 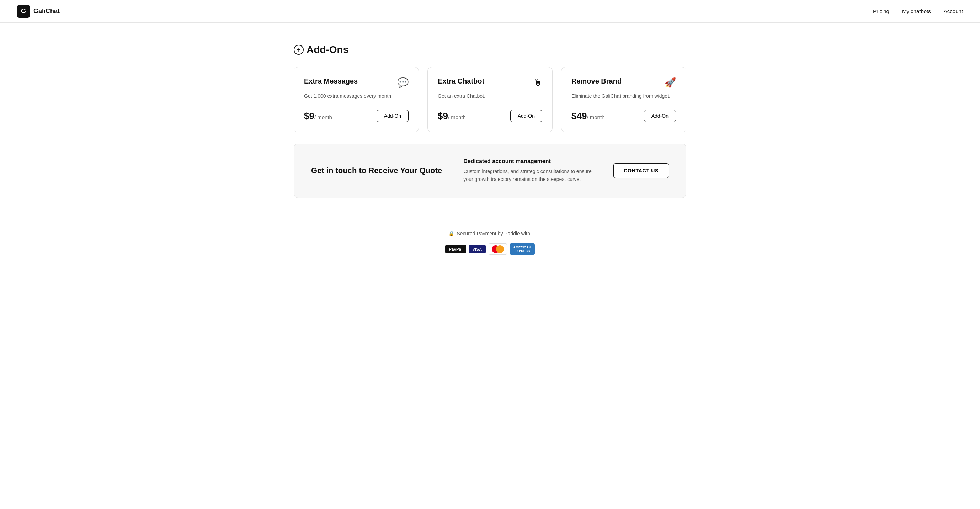 What do you see at coordinates (377, 170) in the screenshot?
I see `quote-left: Get in touch to Receive Your Quote` at bounding box center [377, 170].